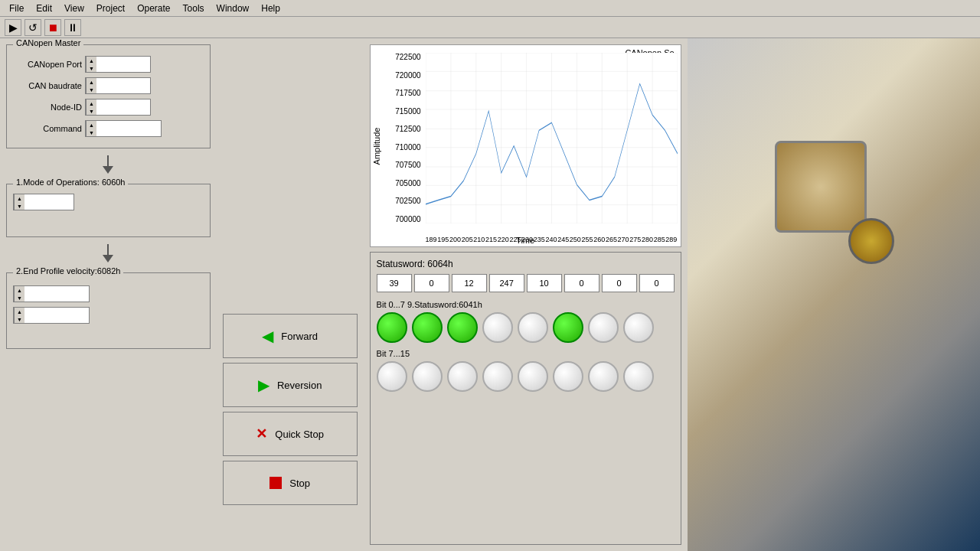  I want to click on baudrate-spin-up: ▲, so click(92, 82).